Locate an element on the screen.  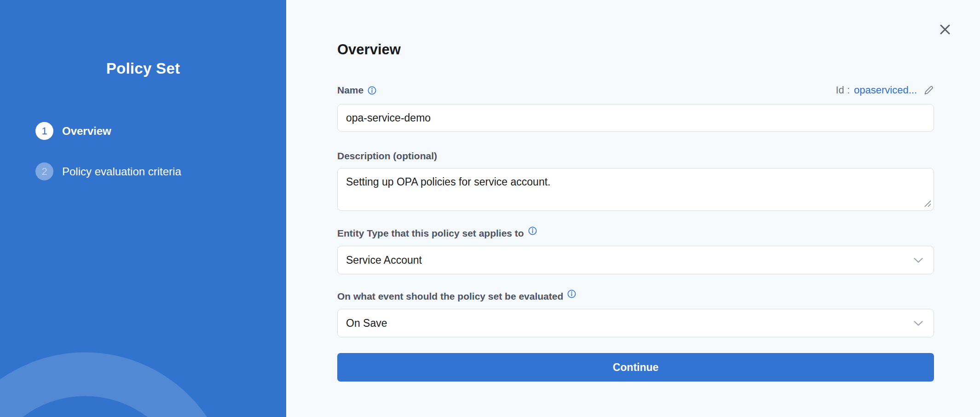
step-number-badge: 2 is located at coordinates (44, 171).